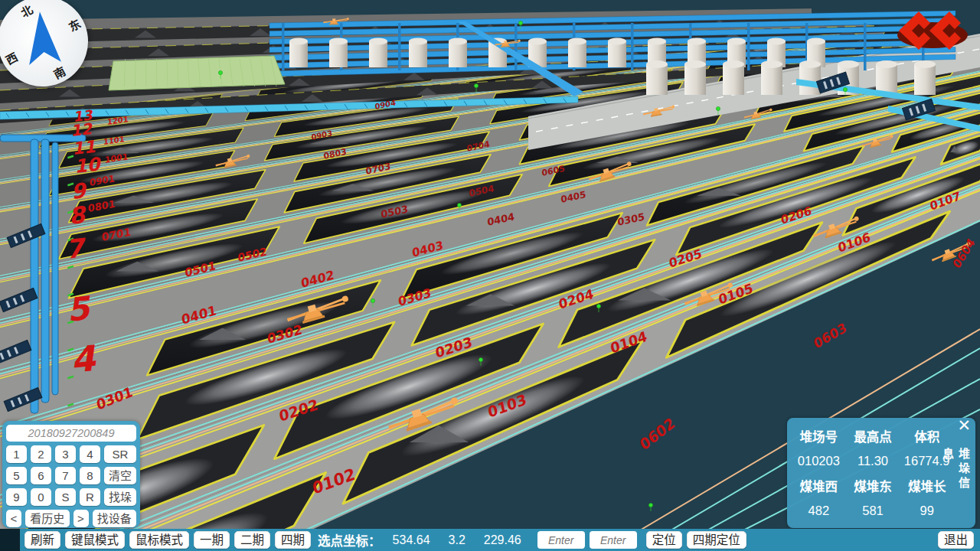  I want to click on keypad-button-key-1: 1, so click(17, 455).